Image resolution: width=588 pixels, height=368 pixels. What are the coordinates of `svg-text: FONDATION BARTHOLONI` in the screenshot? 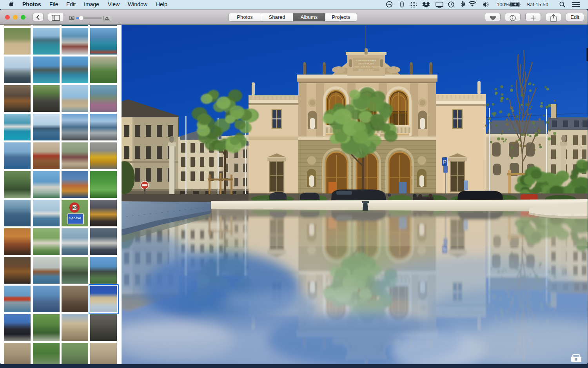 It's located at (366, 67).